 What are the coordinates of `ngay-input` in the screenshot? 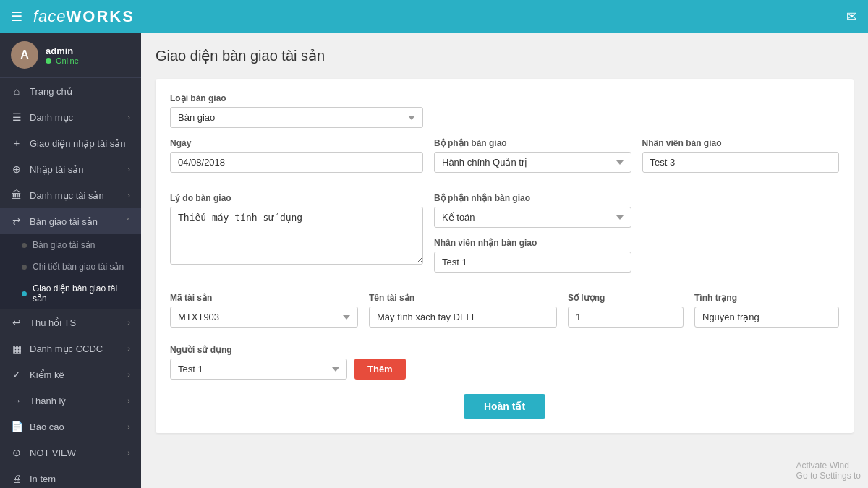 It's located at (297, 162).